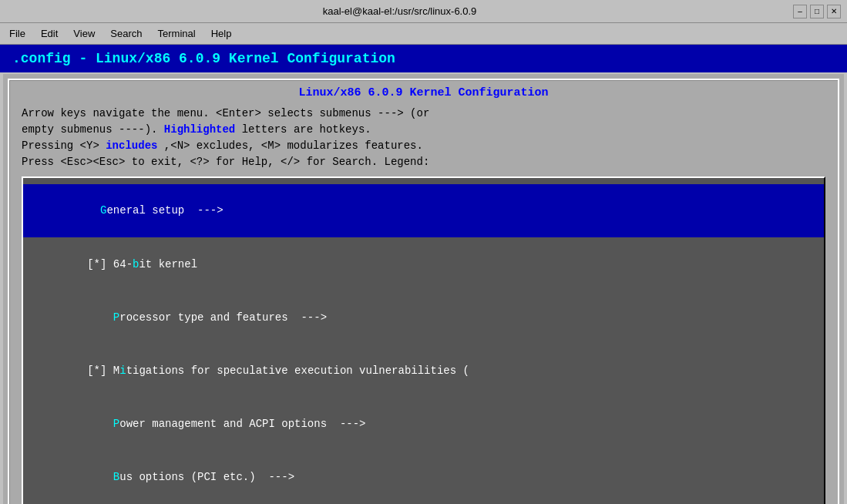 Image resolution: width=847 pixels, height=504 pixels. I want to click on menu-bar: File Edit View Search Terminal Help, so click(424, 34).